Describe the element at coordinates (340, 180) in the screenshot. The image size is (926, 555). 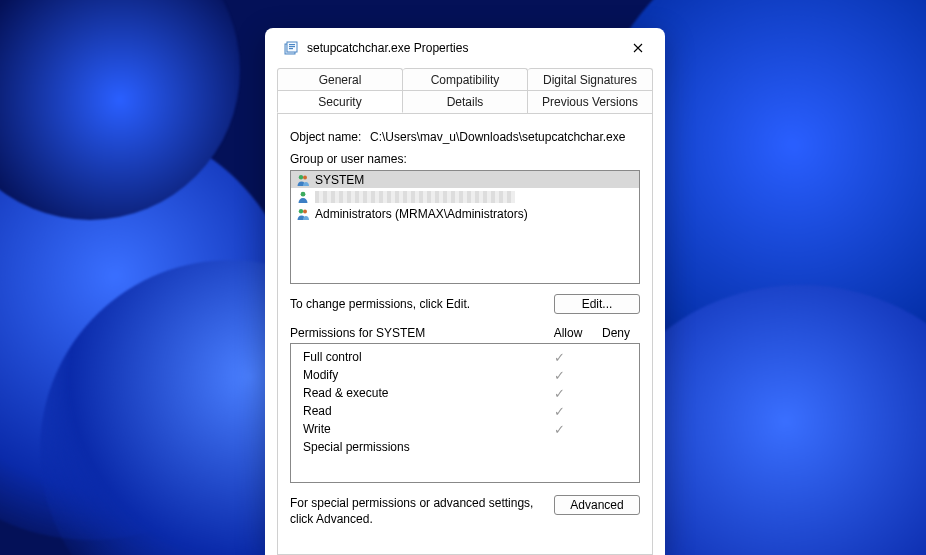
I see `user-name-text: SYSTEM` at that location.